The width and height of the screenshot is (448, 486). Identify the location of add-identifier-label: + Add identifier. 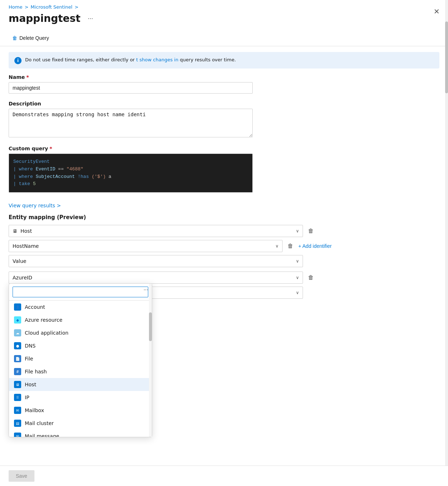
(315, 246).